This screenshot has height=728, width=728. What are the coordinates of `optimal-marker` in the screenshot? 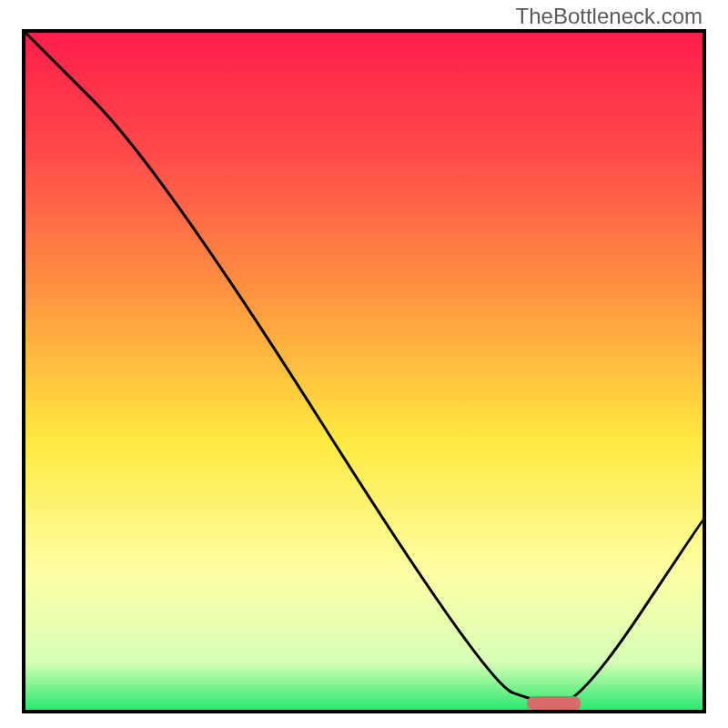 It's located at (554, 703).